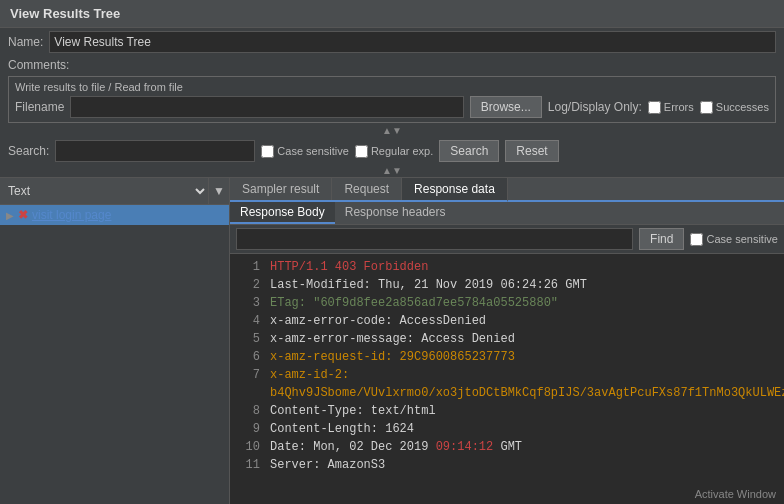 The height and width of the screenshot is (504, 784). What do you see at coordinates (281, 189) in the screenshot?
I see `tab-sampler-result: Sampler result` at bounding box center [281, 189].